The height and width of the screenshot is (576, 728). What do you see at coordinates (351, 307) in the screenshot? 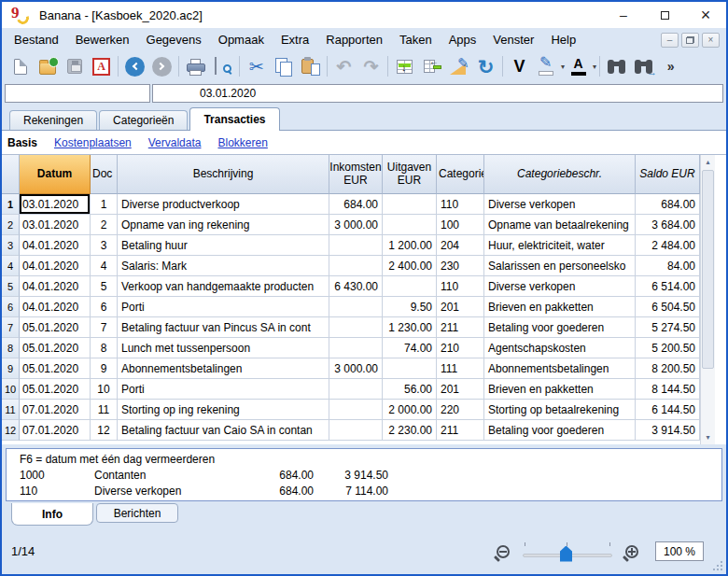
I see `table-row: 6 04.01.2020 6 Porti 9.50 201 Brieven en…` at bounding box center [351, 307].